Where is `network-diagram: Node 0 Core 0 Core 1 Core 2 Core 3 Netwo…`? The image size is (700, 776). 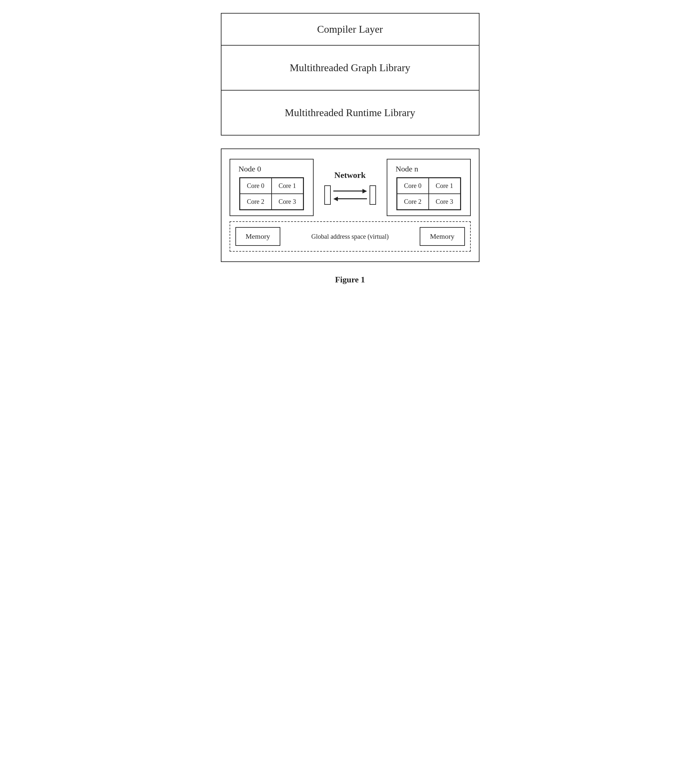 network-diagram: Node 0 Core 0 Core 1 Core 2 Core 3 Netwo… is located at coordinates (350, 205).